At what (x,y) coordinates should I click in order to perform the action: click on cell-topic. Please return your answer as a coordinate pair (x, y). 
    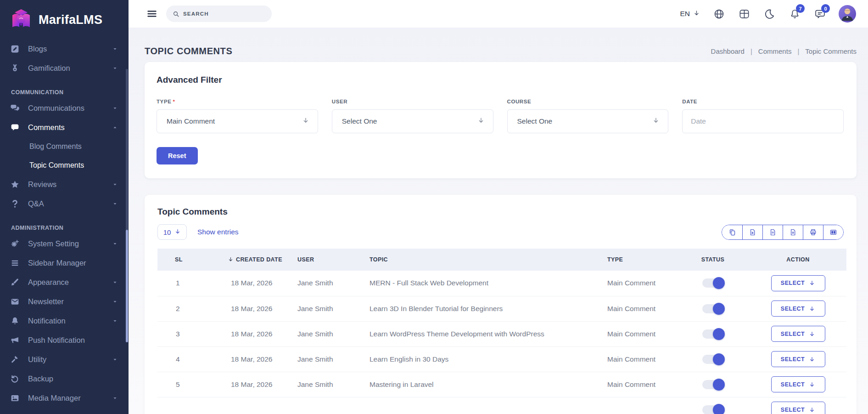
    Looking at the image, I should click on (481, 405).